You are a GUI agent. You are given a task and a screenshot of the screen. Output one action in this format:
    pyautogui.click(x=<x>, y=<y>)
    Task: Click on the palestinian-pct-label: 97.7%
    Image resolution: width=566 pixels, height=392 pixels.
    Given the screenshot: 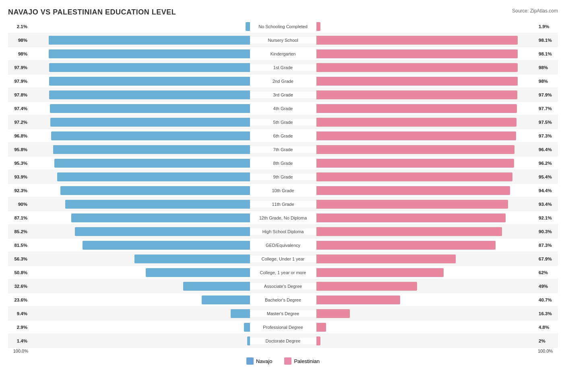 What is the action you would take?
    pyautogui.click(x=547, y=109)
    